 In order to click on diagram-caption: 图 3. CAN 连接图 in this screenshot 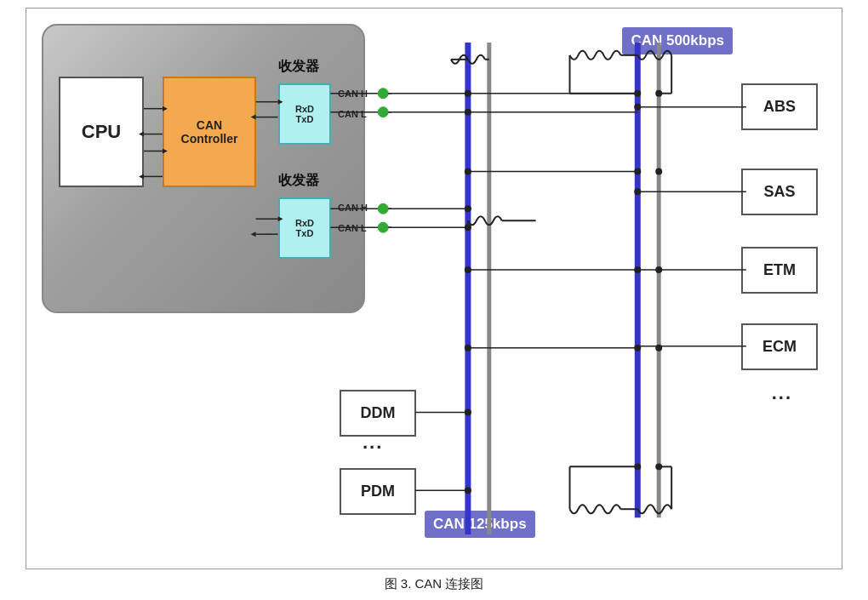, I will do `click(434, 584)`.